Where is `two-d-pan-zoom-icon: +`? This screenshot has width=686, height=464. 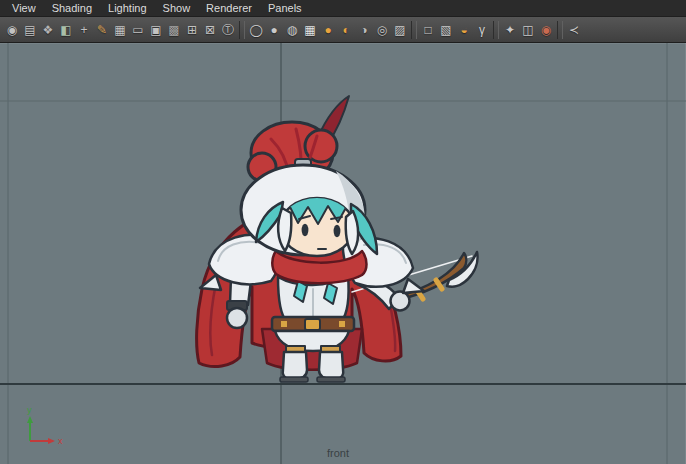 two-d-pan-zoom-icon: + is located at coordinates (84, 30).